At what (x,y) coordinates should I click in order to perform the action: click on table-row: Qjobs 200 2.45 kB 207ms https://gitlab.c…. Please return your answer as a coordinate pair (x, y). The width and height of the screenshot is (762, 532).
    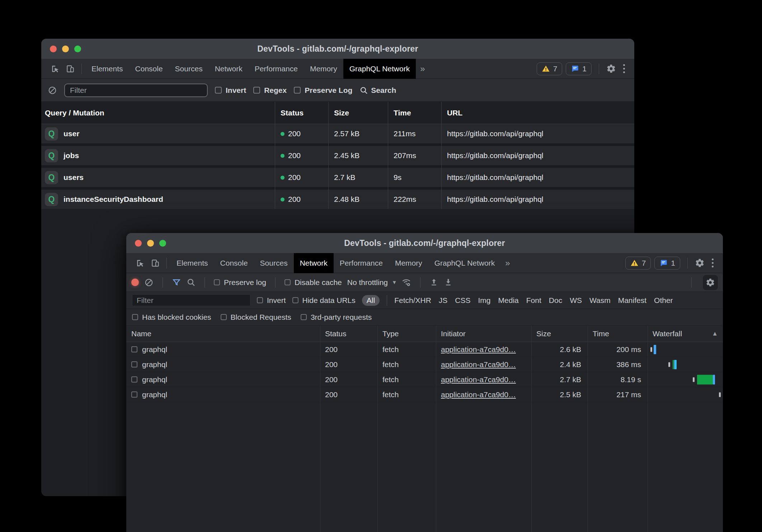
    Looking at the image, I should click on (338, 156).